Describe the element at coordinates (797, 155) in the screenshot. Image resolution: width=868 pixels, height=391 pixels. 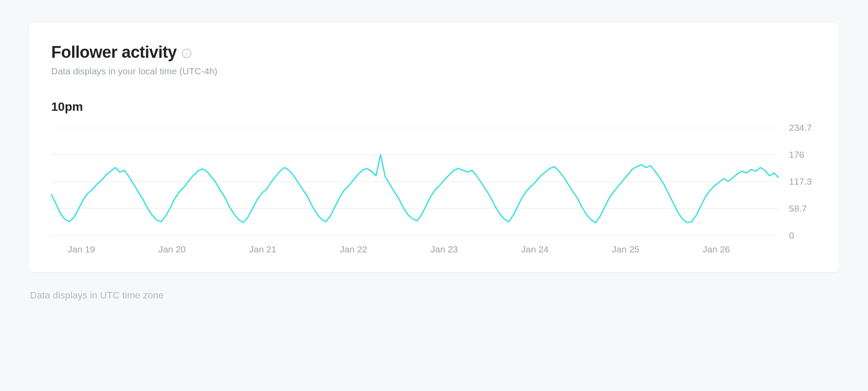
I see `y-tick-label: 176` at that location.